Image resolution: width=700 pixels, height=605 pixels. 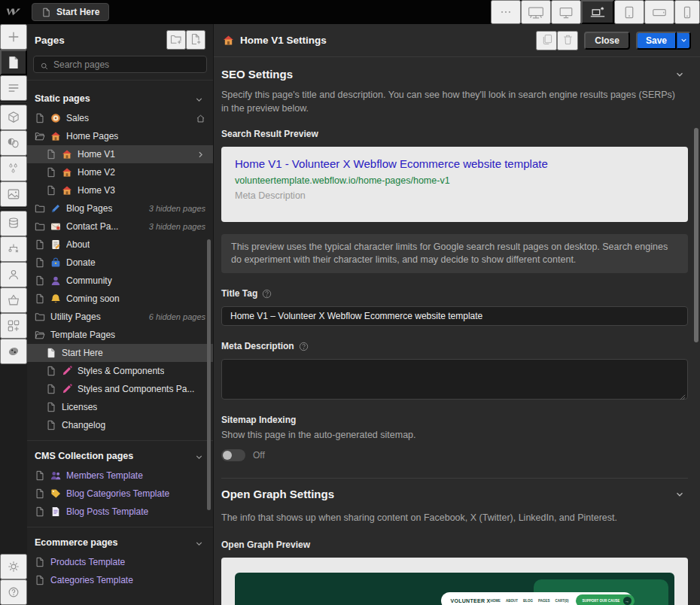 What do you see at coordinates (259, 455) in the screenshot?
I see `sitemap-toggle-state: Off` at bounding box center [259, 455].